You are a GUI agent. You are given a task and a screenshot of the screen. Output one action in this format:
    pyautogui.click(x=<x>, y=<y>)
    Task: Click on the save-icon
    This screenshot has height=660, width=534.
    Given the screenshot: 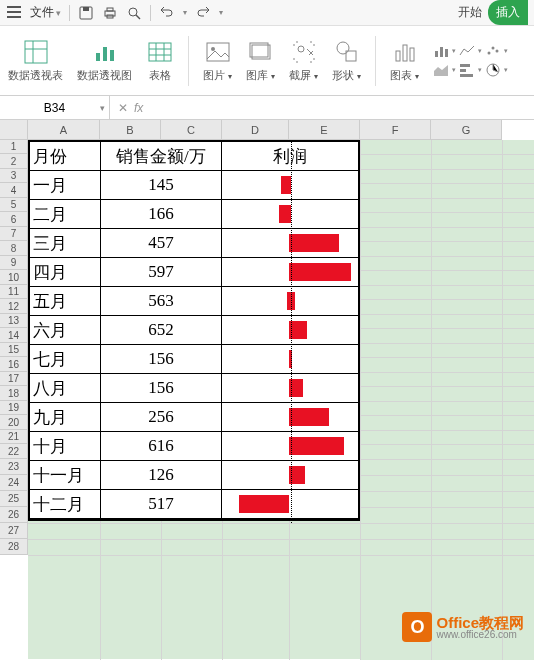 What is the action you would take?
    pyautogui.click(x=86, y=13)
    